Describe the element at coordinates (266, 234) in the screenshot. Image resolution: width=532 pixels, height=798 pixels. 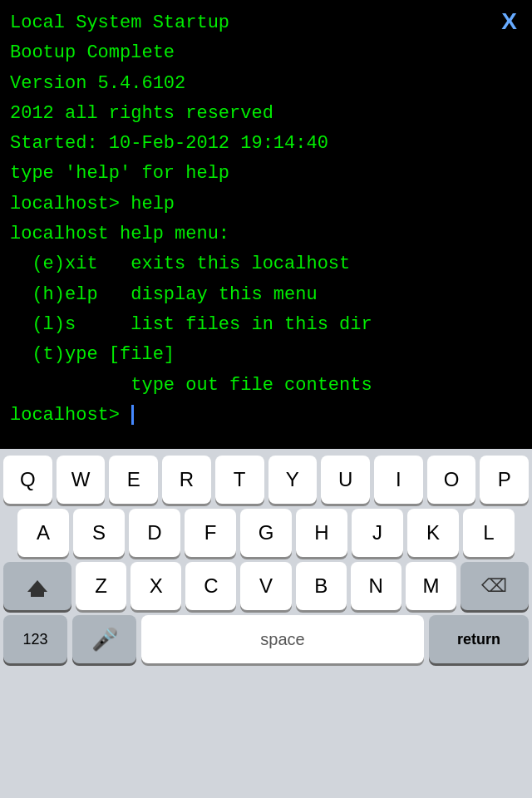
I see `terminal-line: localhost help menu:` at that location.